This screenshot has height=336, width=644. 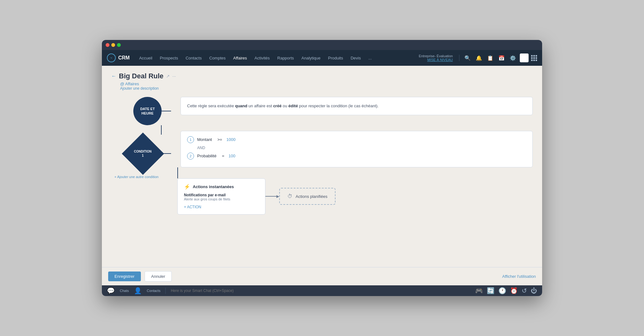 I want to click on close-dot, so click(x=108, y=45).